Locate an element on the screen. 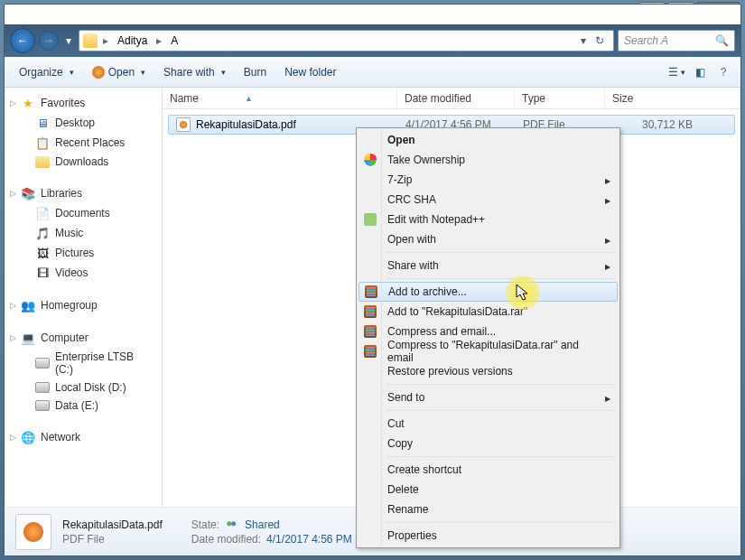 The height and width of the screenshot is (560, 745). cm-copy: Copy is located at coordinates (488, 443).